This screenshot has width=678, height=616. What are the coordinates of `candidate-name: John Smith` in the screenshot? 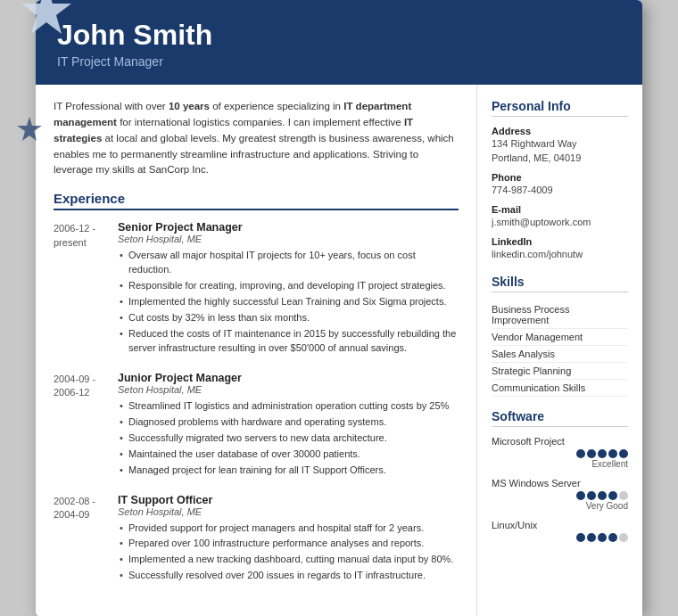 It's located at (339, 36).